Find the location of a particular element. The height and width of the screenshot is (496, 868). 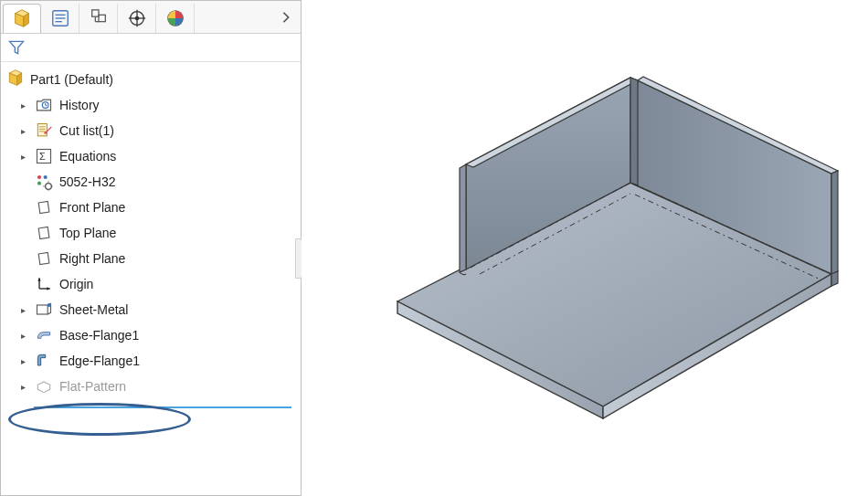

edge-flange-icon is located at coordinates (44, 361).